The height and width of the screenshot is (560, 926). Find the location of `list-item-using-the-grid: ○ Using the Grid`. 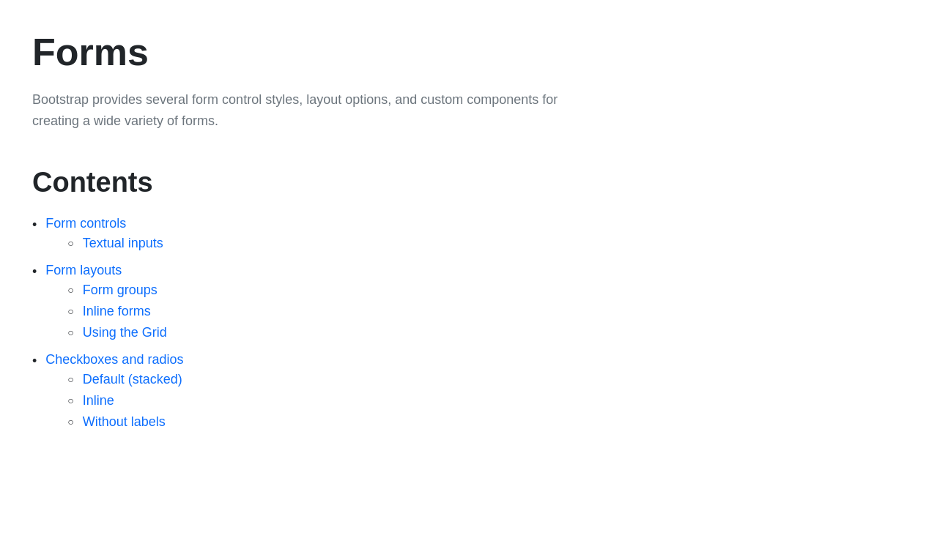

list-item-using-the-grid: ○ Using the Grid is located at coordinates (117, 332).